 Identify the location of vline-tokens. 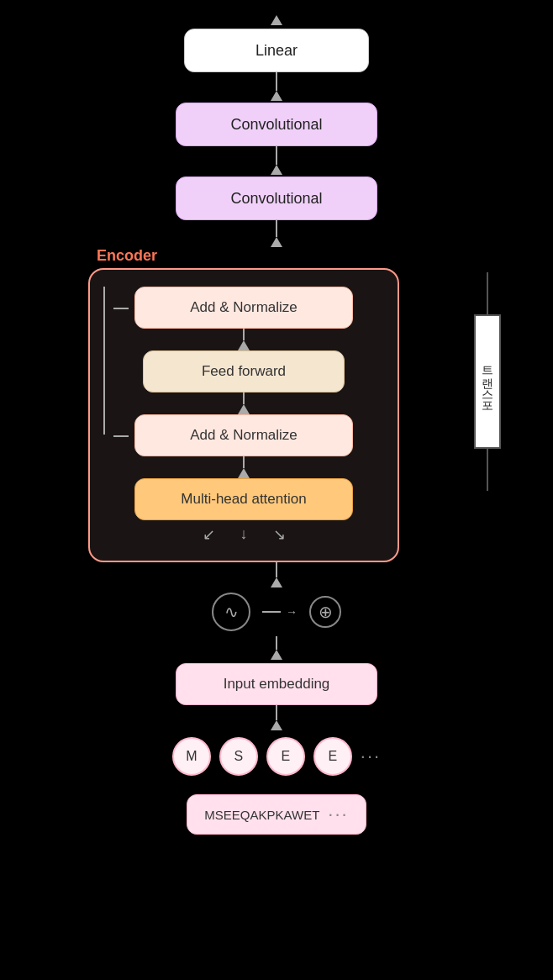
(276, 713).